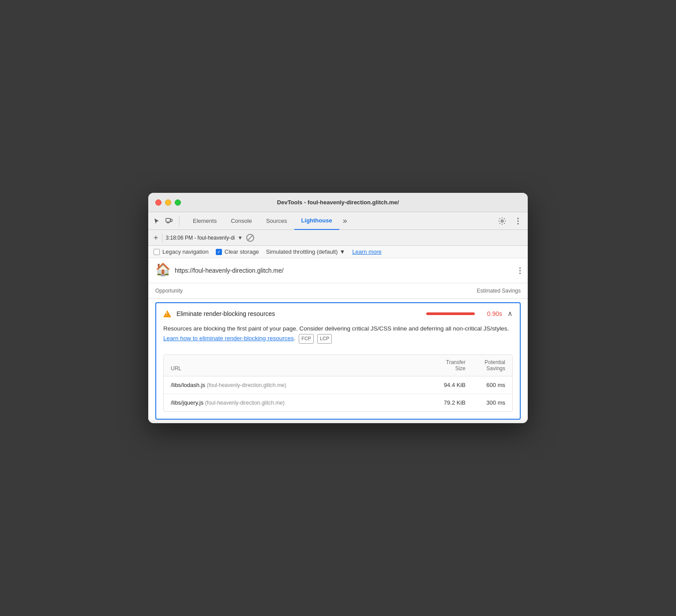 The image size is (676, 616). What do you see at coordinates (338, 238) in the screenshot?
I see `toolbar: + 3:18:06 PM - foul-heavenly-di ▼` at bounding box center [338, 238].